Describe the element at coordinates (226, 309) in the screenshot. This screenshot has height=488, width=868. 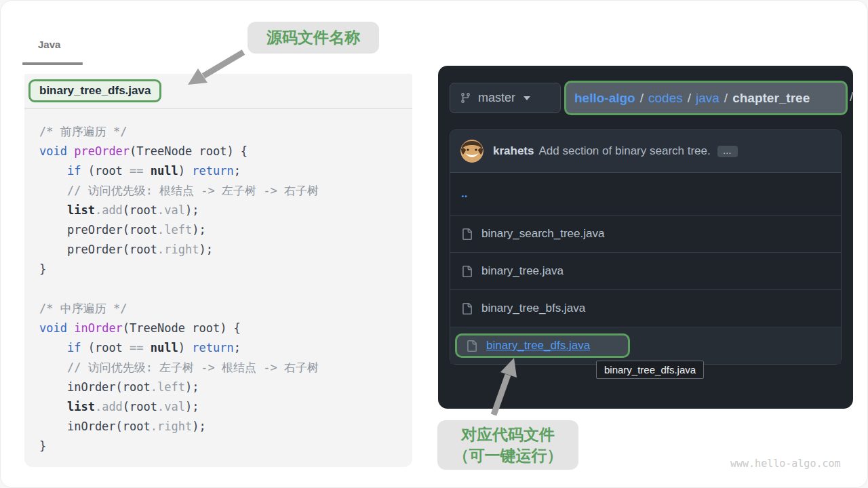
I see `code-line: /* 中序遍历 */` at that location.